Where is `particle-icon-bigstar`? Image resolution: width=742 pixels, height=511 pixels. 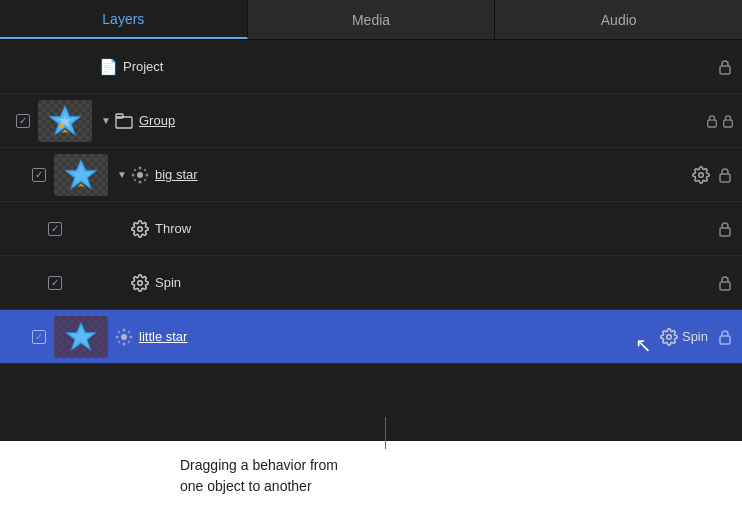
particle-icon-bigstar is located at coordinates (140, 175).